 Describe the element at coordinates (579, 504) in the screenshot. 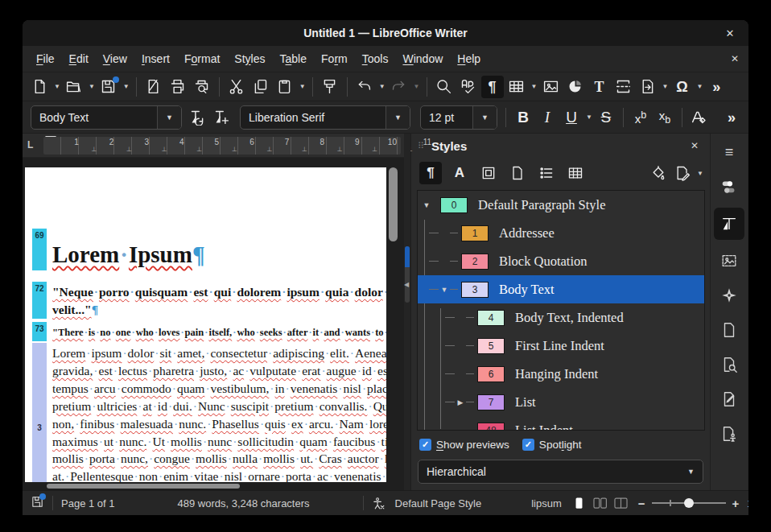

I see `single-page-view-button` at that location.